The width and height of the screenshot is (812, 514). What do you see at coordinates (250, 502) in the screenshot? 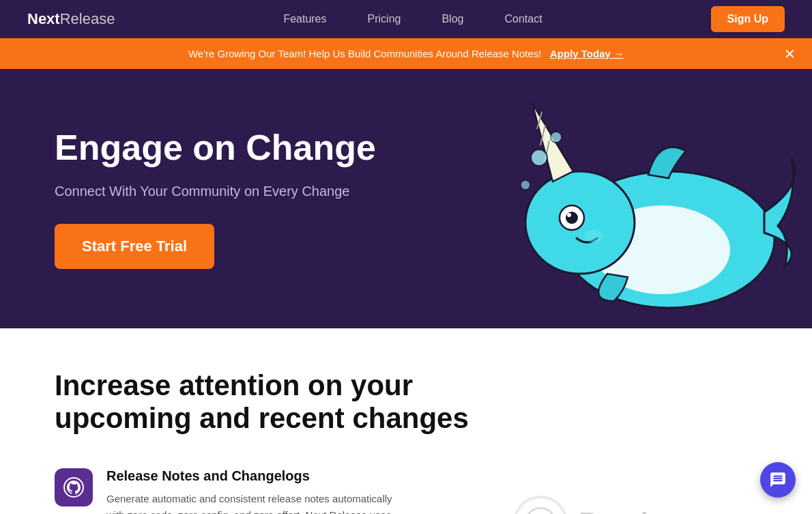
I see `feature-description: Generate automatic and consistent releas…` at bounding box center [250, 502].